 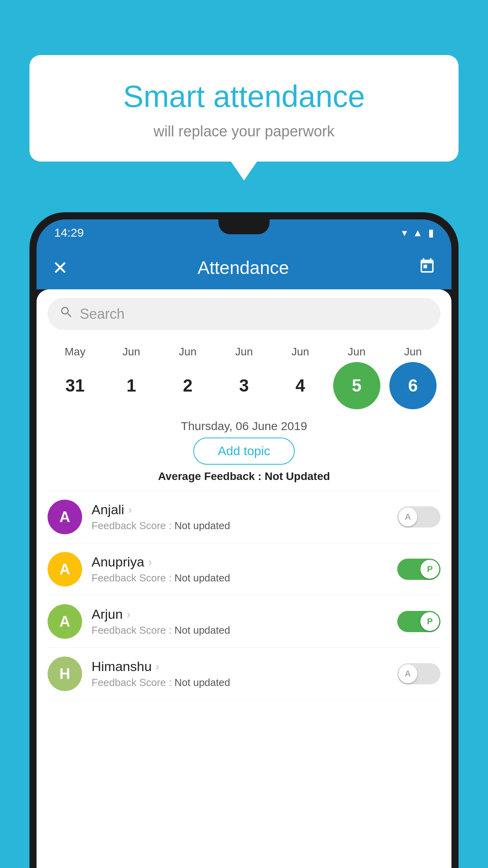 I want to click on search-bar: Search, so click(x=244, y=314).